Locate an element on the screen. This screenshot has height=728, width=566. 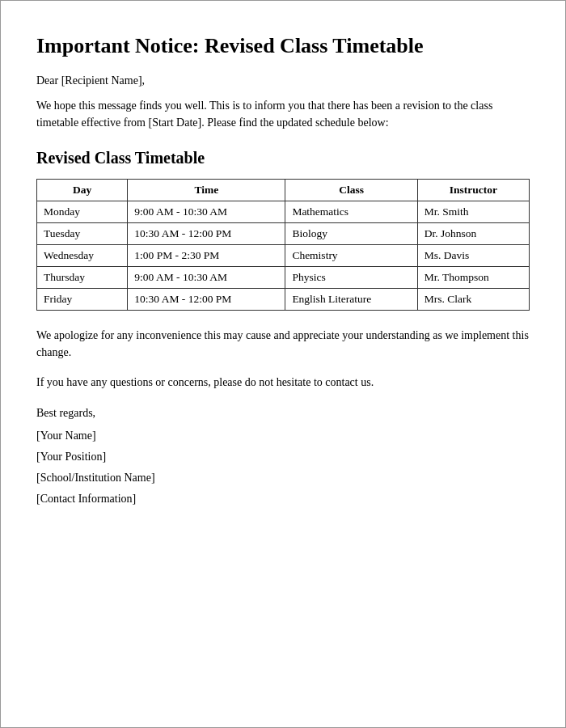
institution-name: [School/Institution Name] is located at coordinates (283, 478).